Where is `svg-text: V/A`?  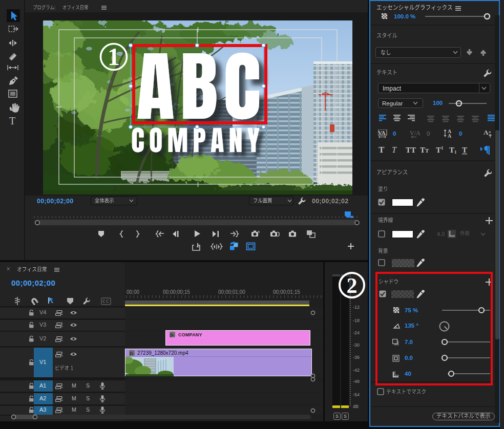
svg-text: V/A is located at coordinates (415, 133).